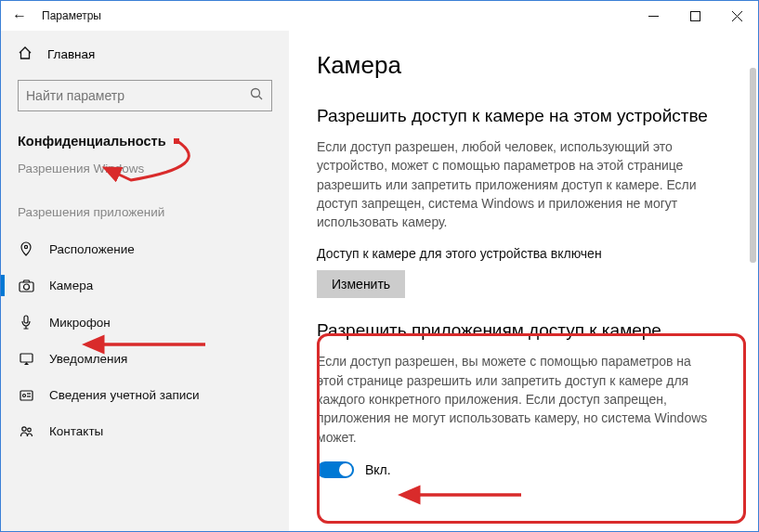  I want to click on location-icon, so click(26, 249).